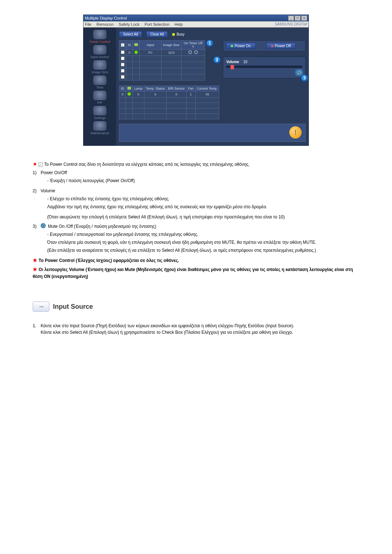  I want to click on minimize-button: _, so click(291, 18).